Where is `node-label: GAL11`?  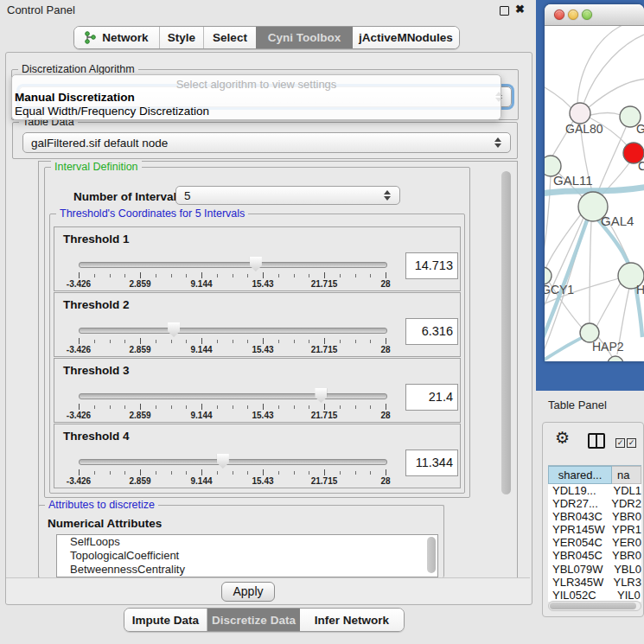 node-label: GAL11 is located at coordinates (573, 180).